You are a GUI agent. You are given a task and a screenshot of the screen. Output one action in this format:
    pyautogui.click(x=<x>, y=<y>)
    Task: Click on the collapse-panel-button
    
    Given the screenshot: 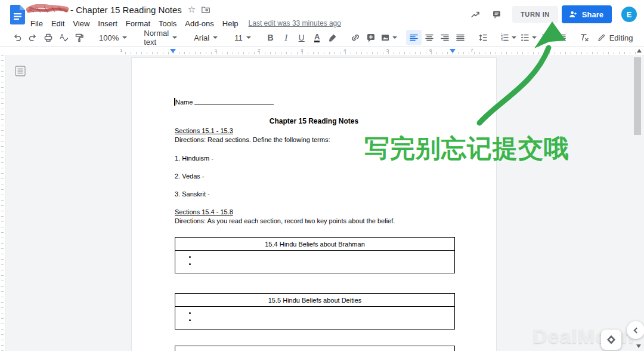 What is the action you would take?
    pyautogui.click(x=636, y=330)
    